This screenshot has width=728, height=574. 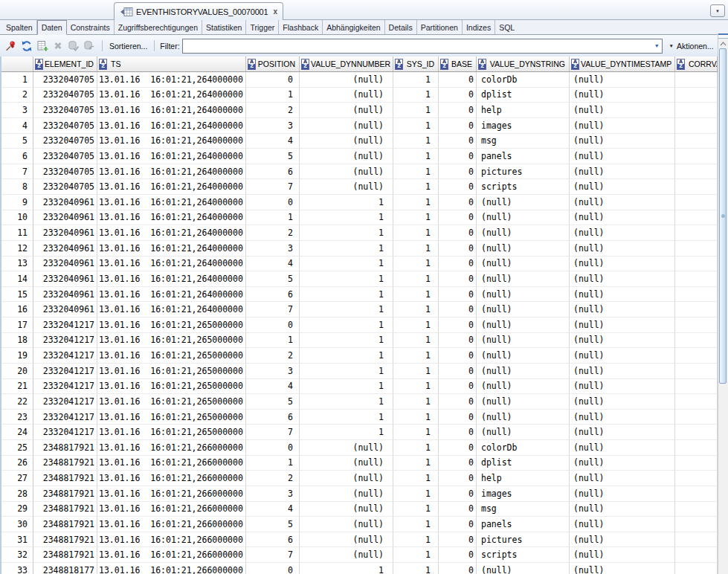 I want to click on tab-constraints: Constraints, so click(x=91, y=27).